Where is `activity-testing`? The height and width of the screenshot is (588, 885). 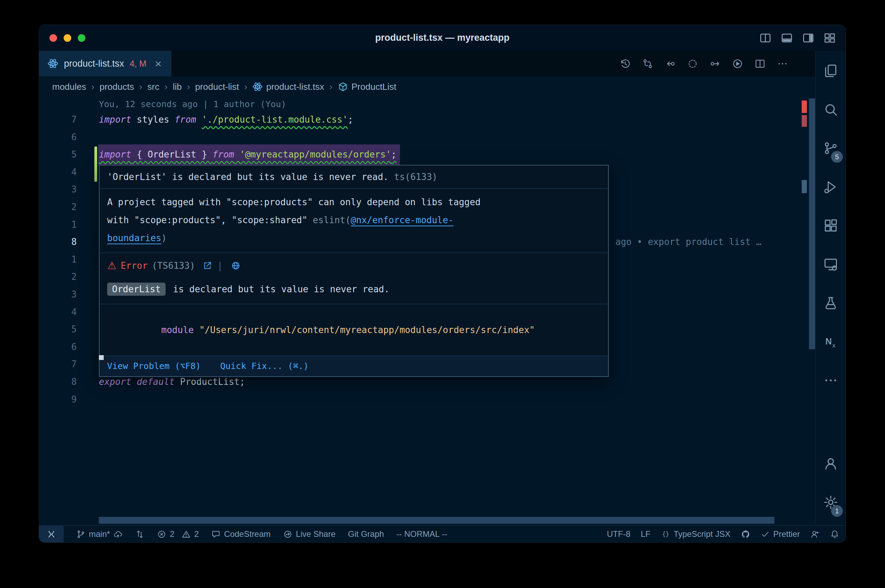
activity-testing is located at coordinates (831, 303).